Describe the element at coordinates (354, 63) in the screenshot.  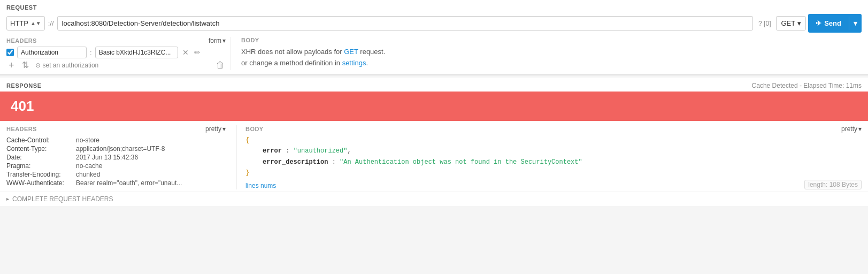
I see `body-settings-link: settings` at that location.